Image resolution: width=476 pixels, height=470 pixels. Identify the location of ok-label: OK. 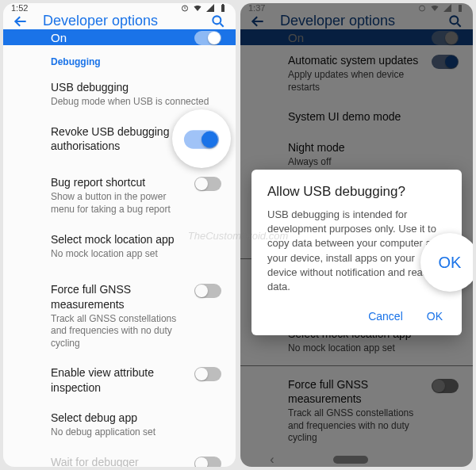
(451, 263).